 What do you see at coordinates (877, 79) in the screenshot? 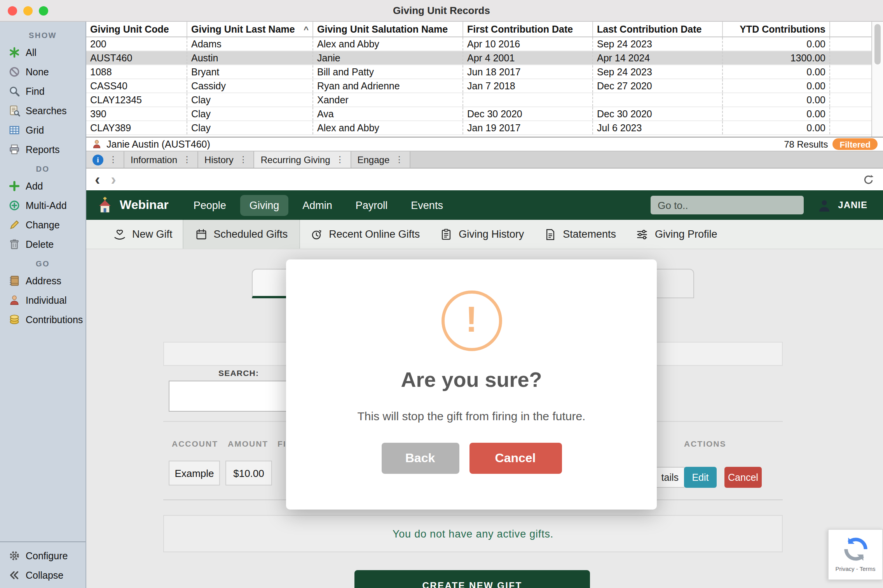
I see `records-scrollbar` at bounding box center [877, 79].